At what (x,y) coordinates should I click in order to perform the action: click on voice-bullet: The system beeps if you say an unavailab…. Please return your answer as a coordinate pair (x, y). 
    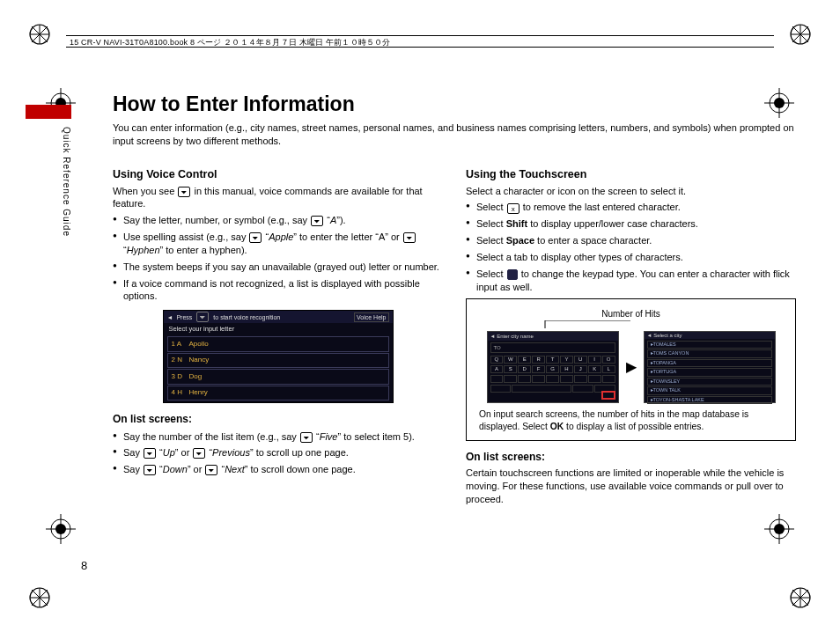
    Looking at the image, I should click on (278, 268).